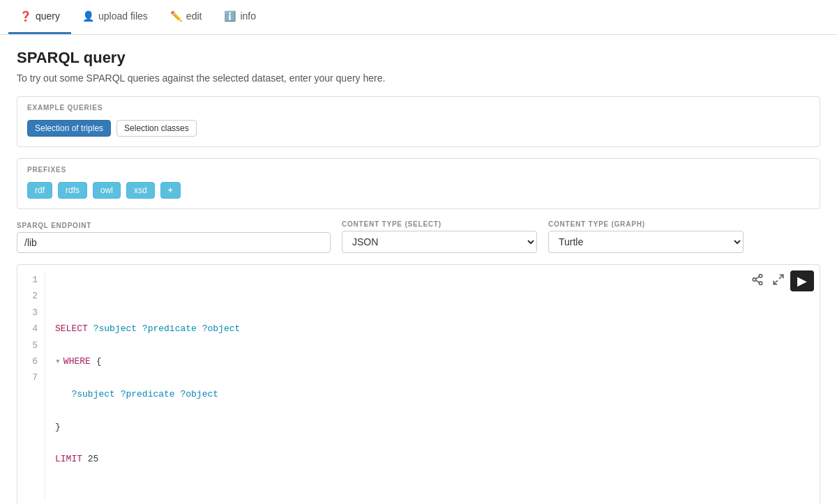 The image size is (837, 504). What do you see at coordinates (240, 17) in the screenshot?
I see `tab-info: ℹ️ info` at bounding box center [240, 17].